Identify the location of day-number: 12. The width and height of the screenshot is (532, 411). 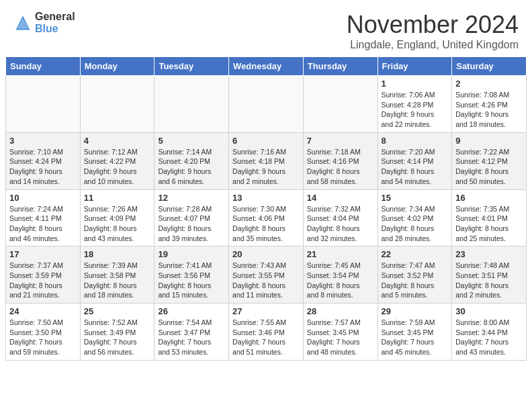
(191, 197).